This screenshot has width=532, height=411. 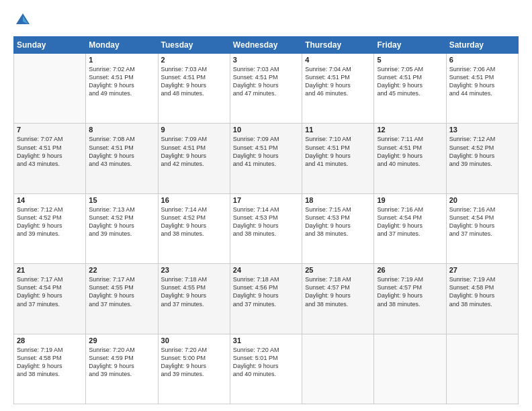 I want to click on day-info: Sunrise: 7:02 AM Sunset: 4:51 PM Dayligh…, so click(x=122, y=82).